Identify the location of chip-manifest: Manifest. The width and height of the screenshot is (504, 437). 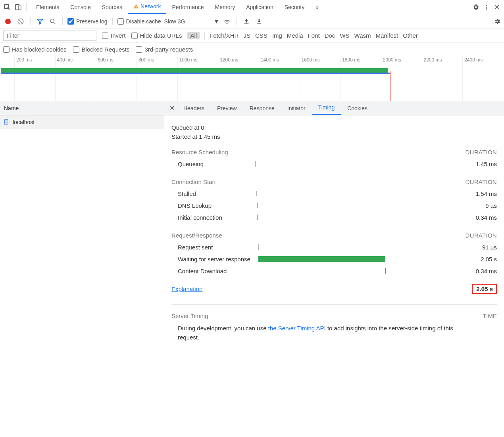
(387, 36).